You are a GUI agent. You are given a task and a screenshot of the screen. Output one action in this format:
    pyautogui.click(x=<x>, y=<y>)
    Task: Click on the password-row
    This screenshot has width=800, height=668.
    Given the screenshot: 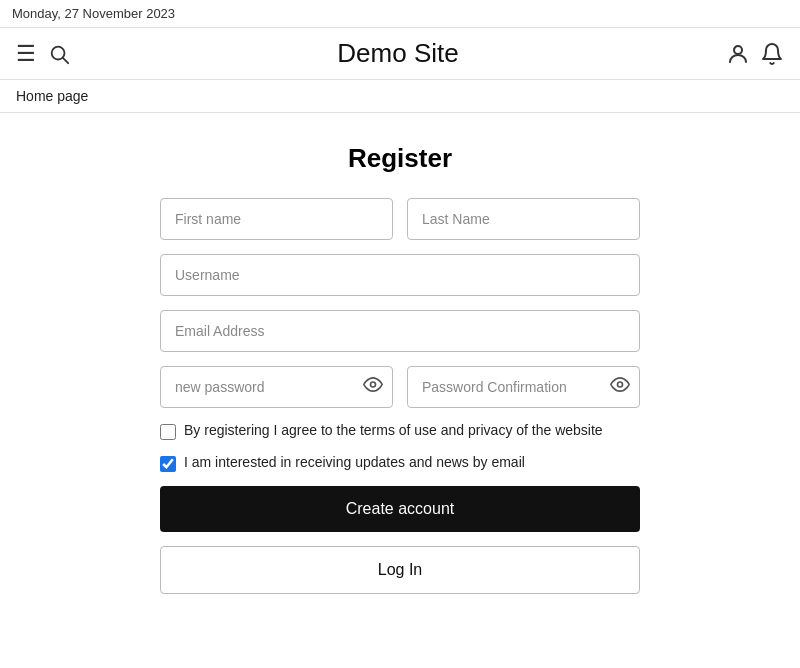 What is the action you would take?
    pyautogui.click(x=400, y=387)
    